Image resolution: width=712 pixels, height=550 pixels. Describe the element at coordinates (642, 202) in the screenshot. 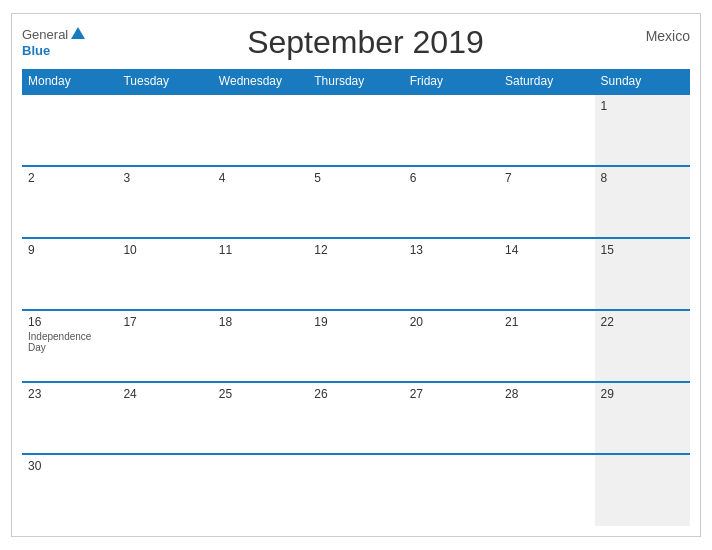

I see `calendar-cell: 8` at that location.